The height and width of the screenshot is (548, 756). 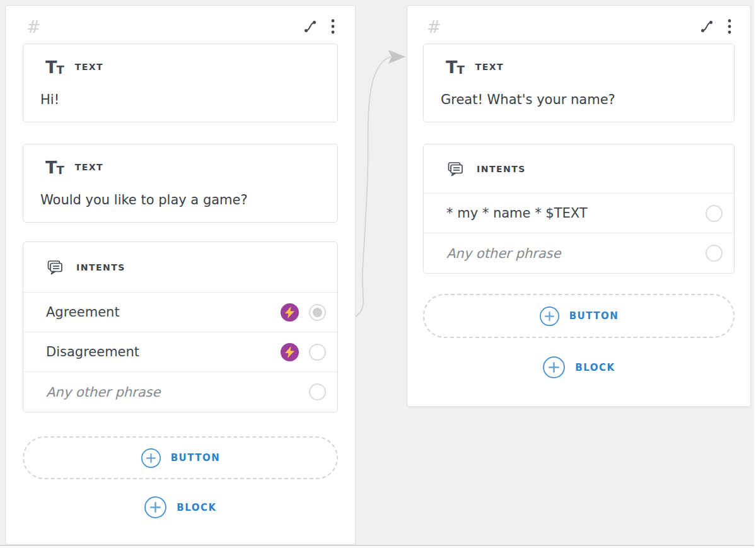 What do you see at coordinates (180, 183) in the screenshot?
I see `text-card: TT TEXT Would you like to play a game?` at bounding box center [180, 183].